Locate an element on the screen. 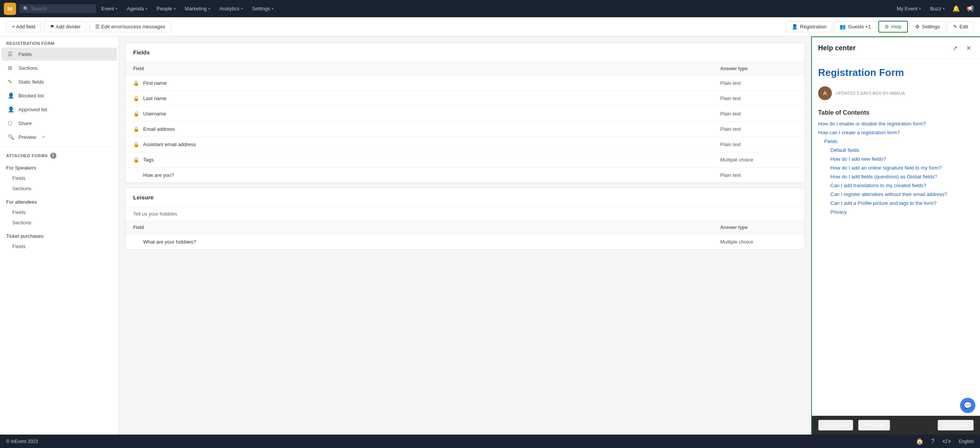 The image size is (980, 448). toc-link-6: How do I add an online signature field t… is located at coordinates (896, 168).